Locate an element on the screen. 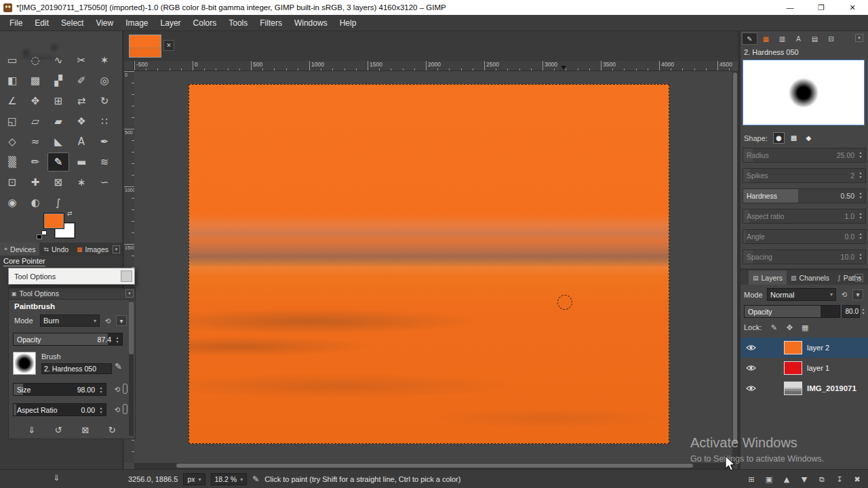 The image size is (868, 488). tool-shear: ▱ is located at coordinates (35, 121).